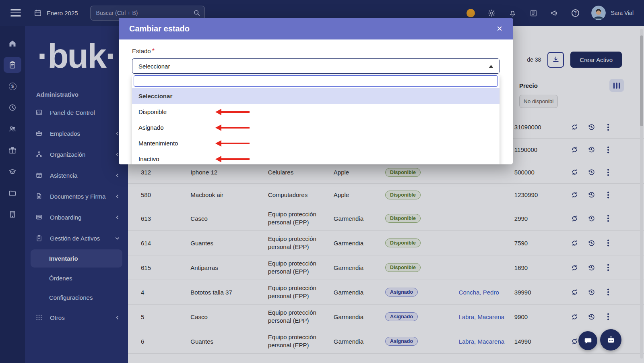  I want to click on close-icon: ×, so click(500, 29).